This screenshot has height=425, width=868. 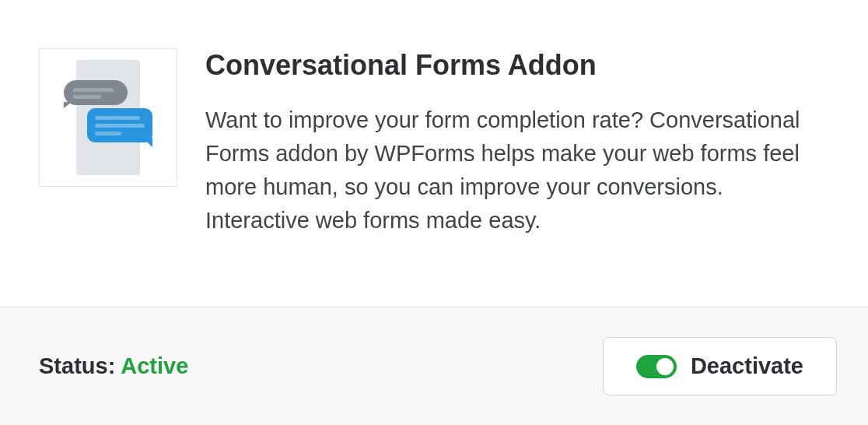 What do you see at coordinates (656, 367) in the screenshot?
I see `toggle-icon` at bounding box center [656, 367].